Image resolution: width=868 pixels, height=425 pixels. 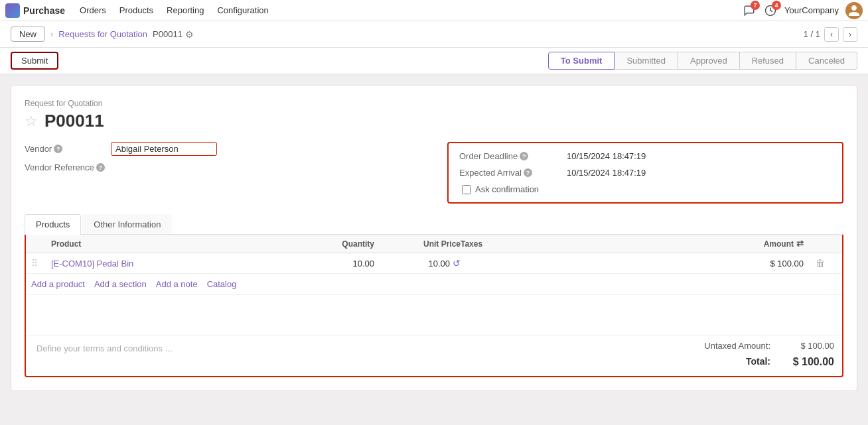 What do you see at coordinates (581, 61) in the screenshot?
I see `status-to-submit: To Submit` at bounding box center [581, 61].